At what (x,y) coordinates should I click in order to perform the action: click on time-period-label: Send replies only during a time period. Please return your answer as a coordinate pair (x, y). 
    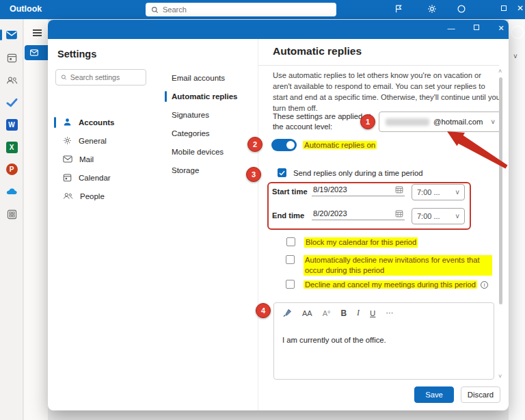
    Looking at the image, I should click on (358, 173).